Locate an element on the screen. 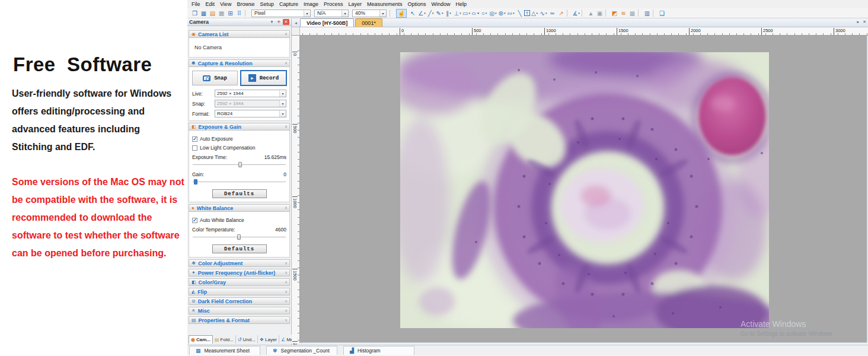  section-capture-resolution: ✺ Capture & Resolution « is located at coordinates (240, 63).